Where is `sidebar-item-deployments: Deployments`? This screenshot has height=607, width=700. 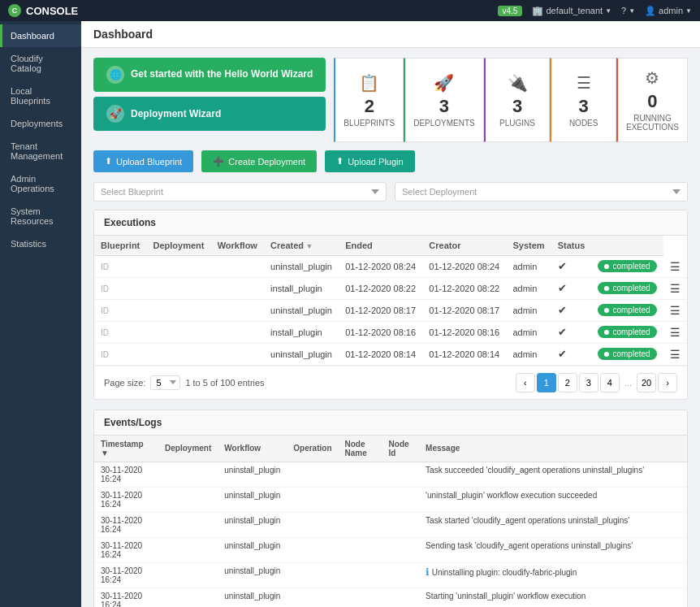
sidebar-item-deployments: Deployments is located at coordinates (41, 124).